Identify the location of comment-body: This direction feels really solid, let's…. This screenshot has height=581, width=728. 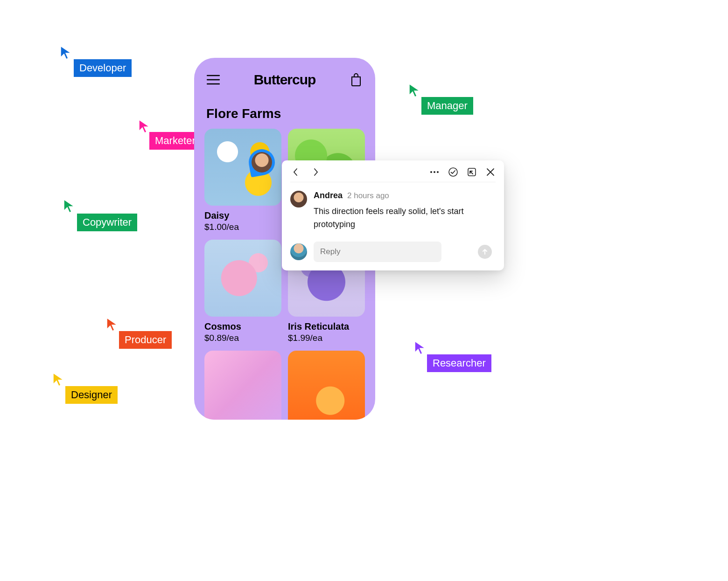
(405, 218).